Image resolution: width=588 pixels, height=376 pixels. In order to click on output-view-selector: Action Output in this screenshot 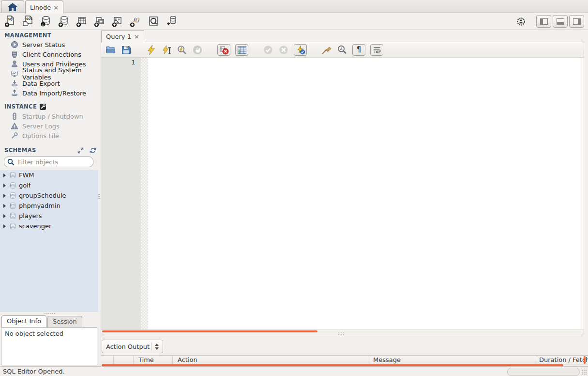, I will do `click(133, 346)`.